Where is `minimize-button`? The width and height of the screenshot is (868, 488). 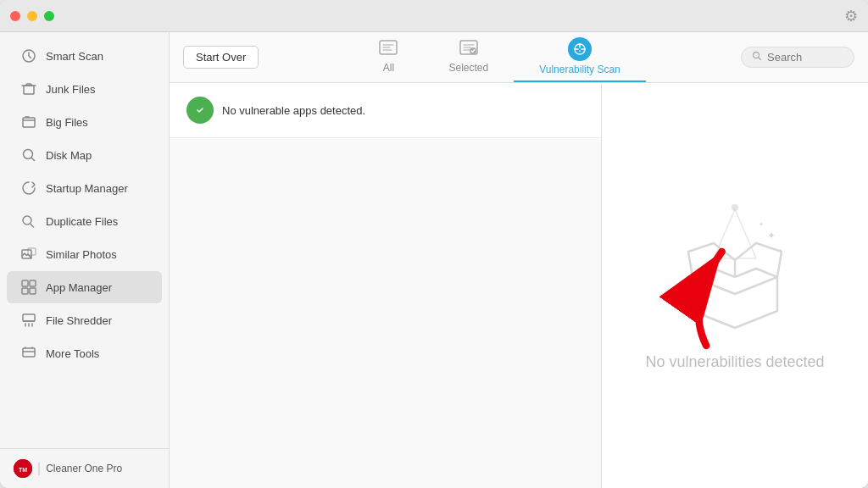 minimize-button is located at coordinates (32, 16).